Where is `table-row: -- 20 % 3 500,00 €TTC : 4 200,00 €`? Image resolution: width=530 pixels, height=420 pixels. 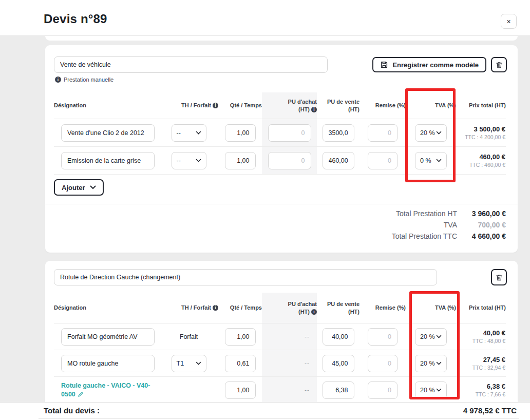 table-row: -- 20 % 3 500,00 €TTC : 4 200,00 € is located at coordinates (280, 133).